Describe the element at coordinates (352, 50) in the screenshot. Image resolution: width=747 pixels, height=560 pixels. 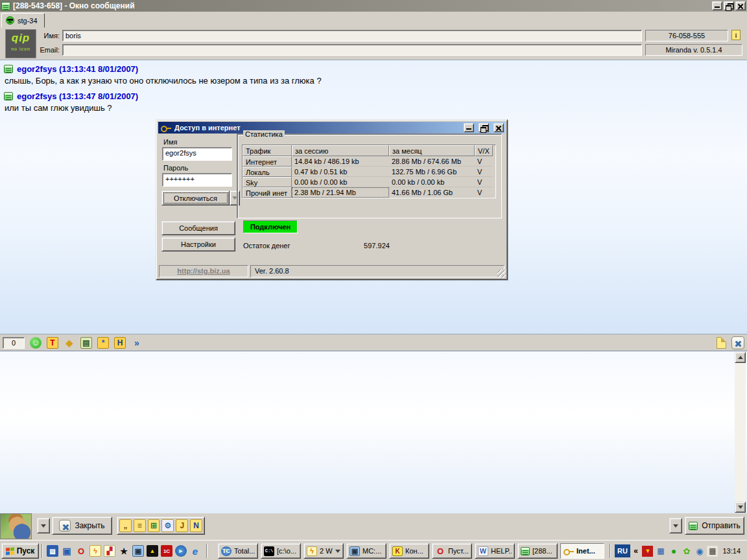
I see `contact-email-field` at that location.